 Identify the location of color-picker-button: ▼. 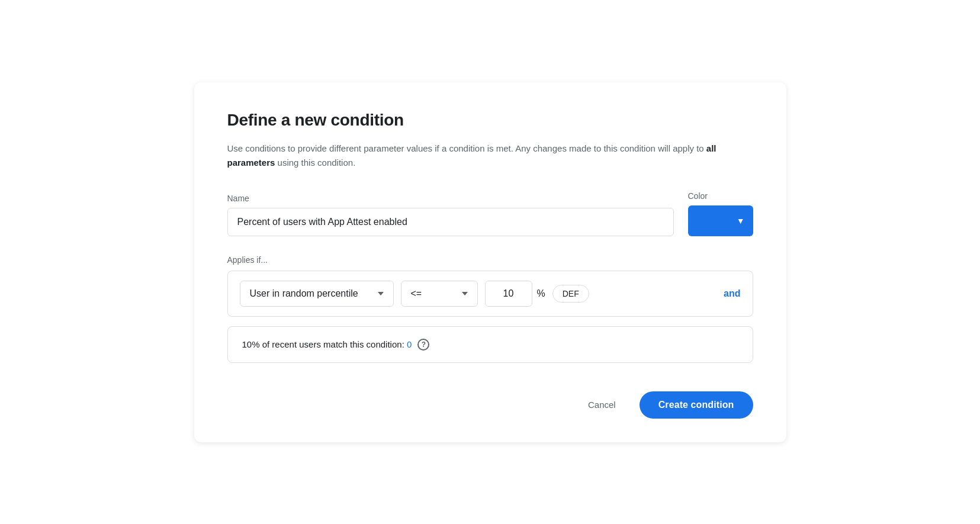
(721, 221).